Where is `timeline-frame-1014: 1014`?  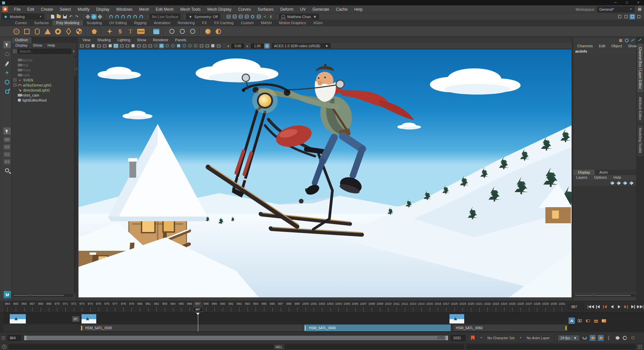 timeline-frame-1014: 1014 is located at coordinates (421, 307).